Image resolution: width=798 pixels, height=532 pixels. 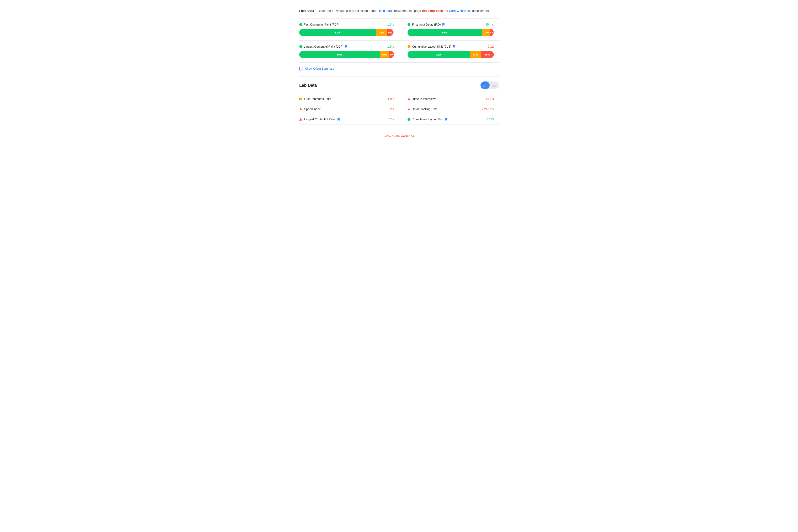 What do you see at coordinates (349, 30) in the screenshot?
I see `metric-fcp: First Contentful Paint (FCP) 1.5 s 81% 1…` at bounding box center [349, 30].